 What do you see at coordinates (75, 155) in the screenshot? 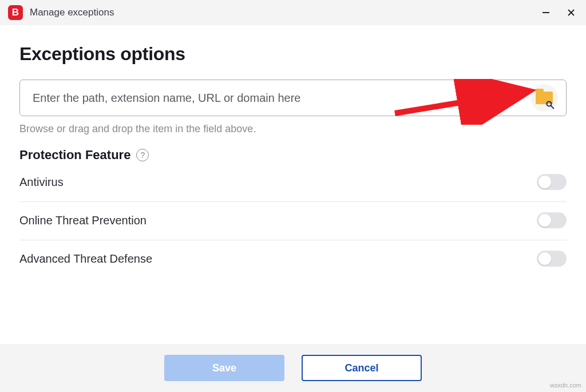
I see `section-label: Protection Feature` at bounding box center [75, 155].